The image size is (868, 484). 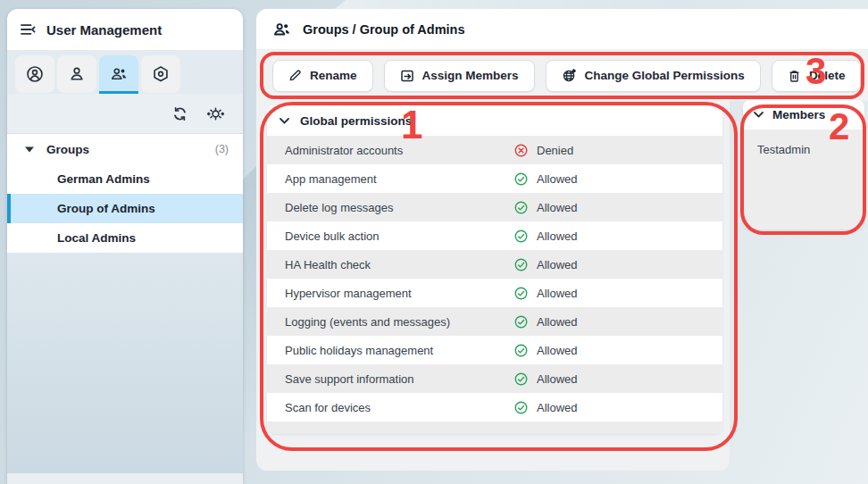 What do you see at coordinates (495, 264) in the screenshot?
I see `permission-row: HA Health check Allowed` at bounding box center [495, 264].